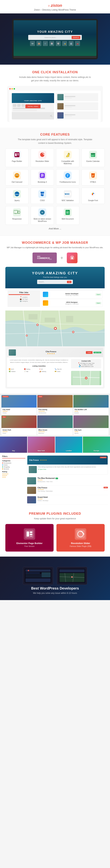 Image resolution: width=110 pixels, height=868 pixels. What do you see at coordinates (42, 194) in the screenshot?
I see `css3-icon: CSS3` at bounding box center [42, 194].